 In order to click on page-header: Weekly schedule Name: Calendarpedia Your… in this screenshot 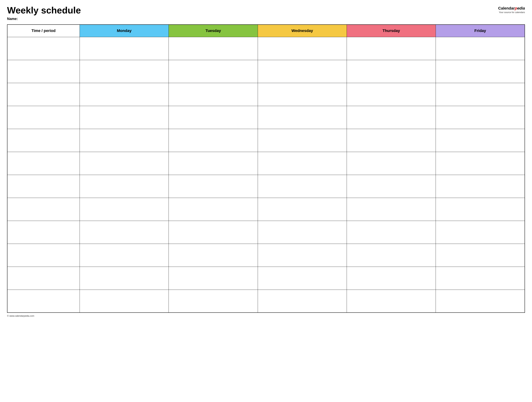, I will do `click(266, 13)`.